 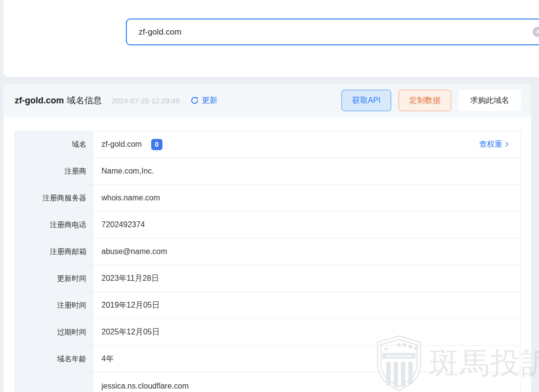 I want to click on refresh-link: 更新, so click(x=204, y=100).